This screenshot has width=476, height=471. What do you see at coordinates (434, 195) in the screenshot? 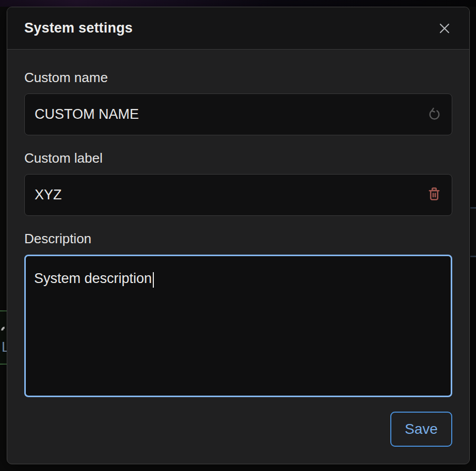
I see `delete-custom-label-button` at bounding box center [434, 195].